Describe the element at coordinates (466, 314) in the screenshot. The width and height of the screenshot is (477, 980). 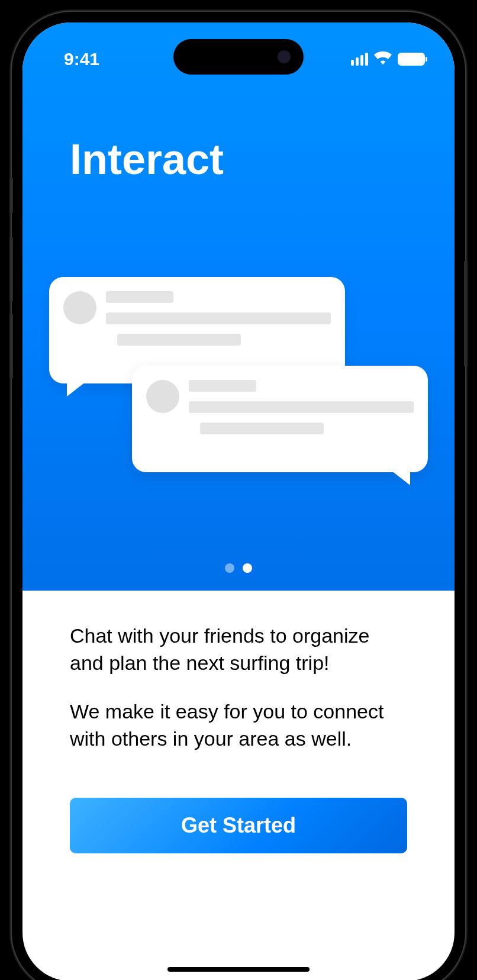
I see `power-button` at that location.